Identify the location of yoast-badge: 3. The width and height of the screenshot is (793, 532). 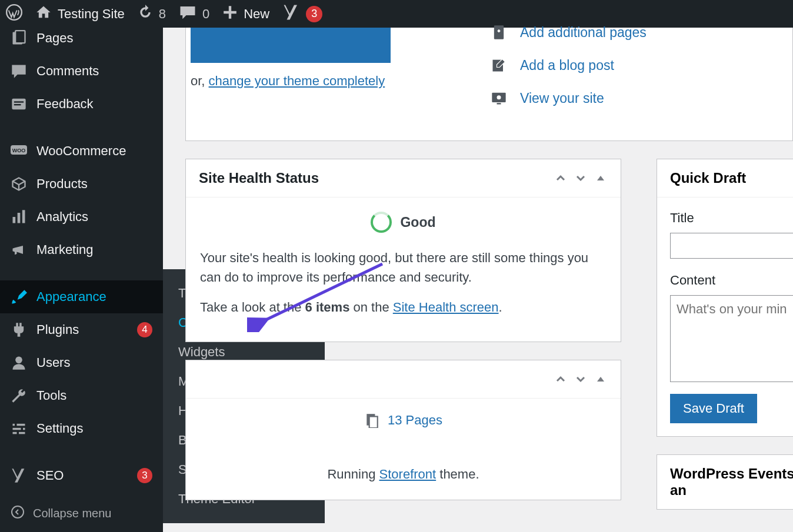
(314, 14).